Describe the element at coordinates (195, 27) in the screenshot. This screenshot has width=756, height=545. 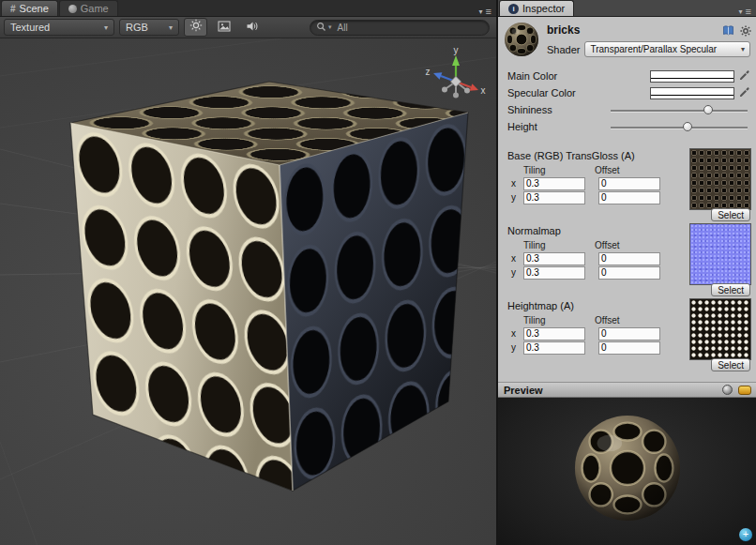
I see `lighting-toggle-button` at that location.